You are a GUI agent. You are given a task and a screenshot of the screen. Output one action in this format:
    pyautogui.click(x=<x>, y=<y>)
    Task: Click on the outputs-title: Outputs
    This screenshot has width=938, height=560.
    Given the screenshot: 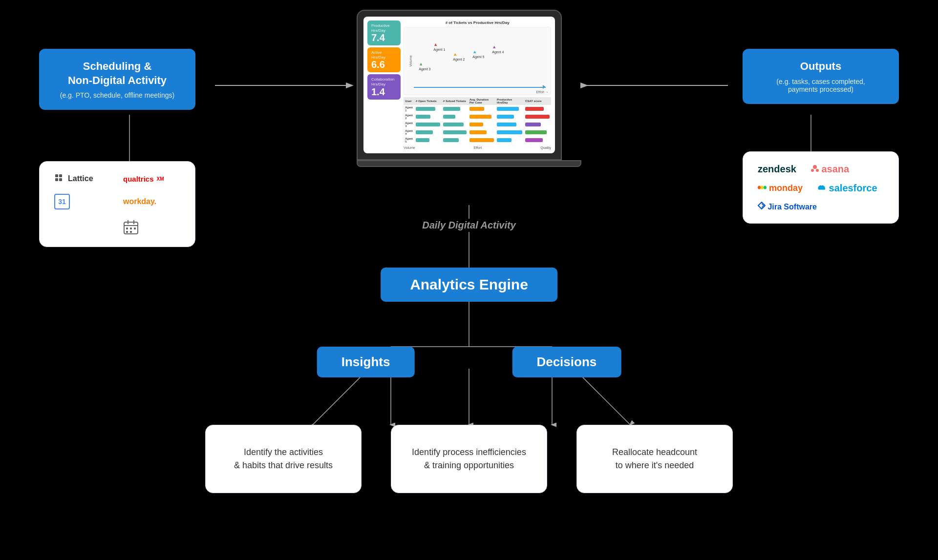 What is the action you would take?
    pyautogui.click(x=821, y=66)
    